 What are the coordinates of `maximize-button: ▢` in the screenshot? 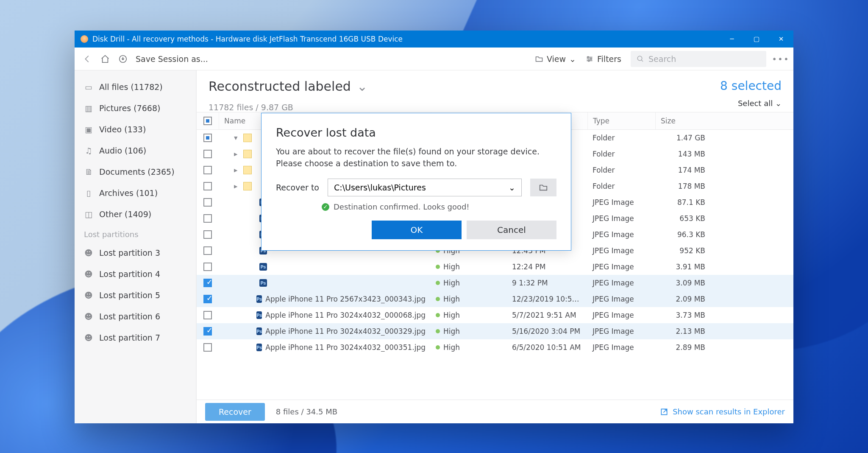 It's located at (757, 39).